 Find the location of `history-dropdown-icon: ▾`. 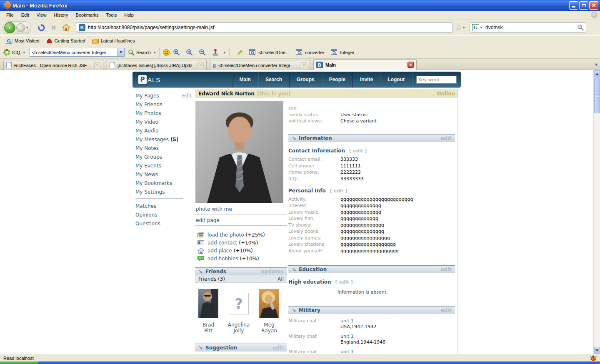

history-dropdown-icon: ▾ is located at coordinates (28, 27).